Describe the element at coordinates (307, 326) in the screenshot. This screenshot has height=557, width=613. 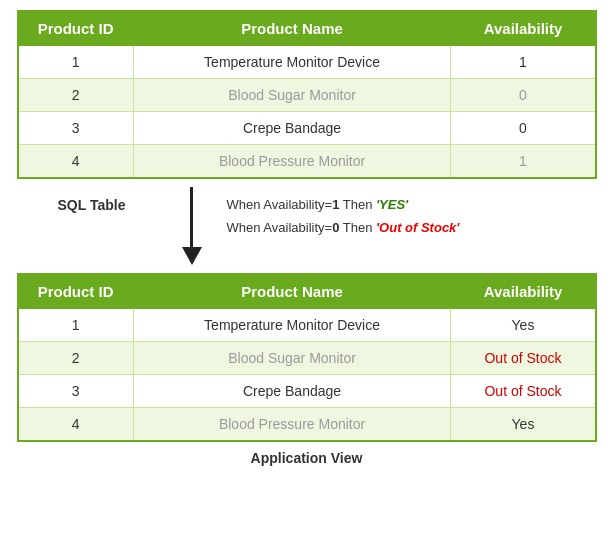
I see `table-row: 1Temperature Monitor DeviceYes` at that location.